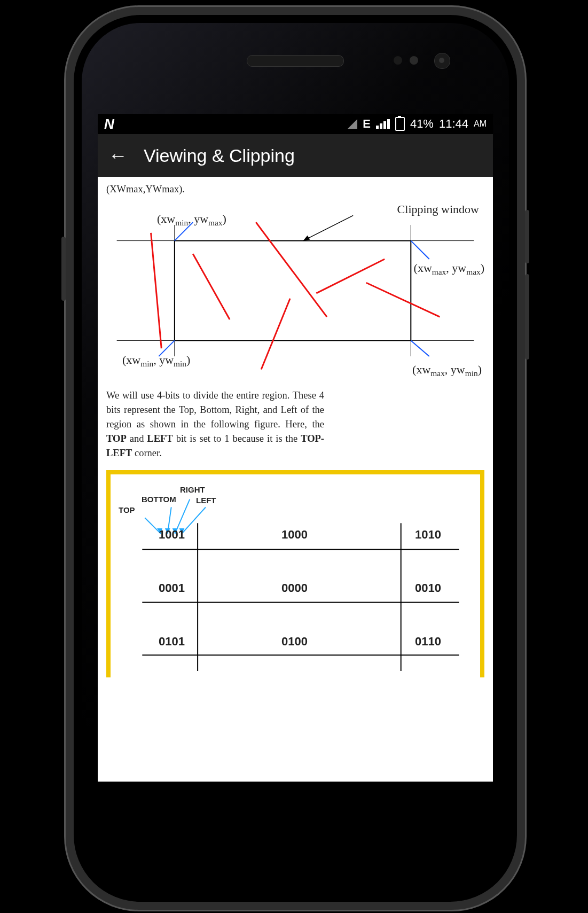 This screenshot has height=913, width=588. What do you see at coordinates (172, 642) in the screenshot?
I see `code-bl: 0101` at bounding box center [172, 642].